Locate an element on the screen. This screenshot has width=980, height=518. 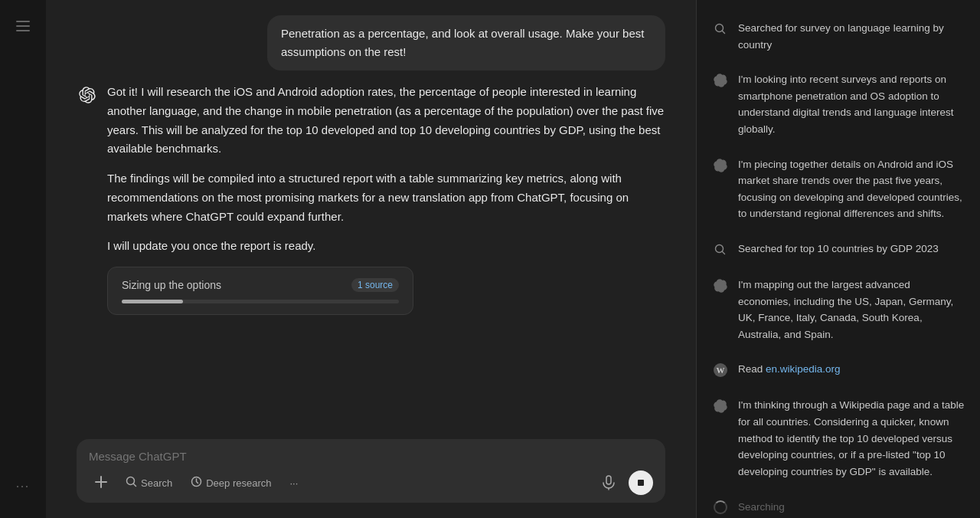
input-actions-bar: Search Deep research ··· is located at coordinates (371, 483).